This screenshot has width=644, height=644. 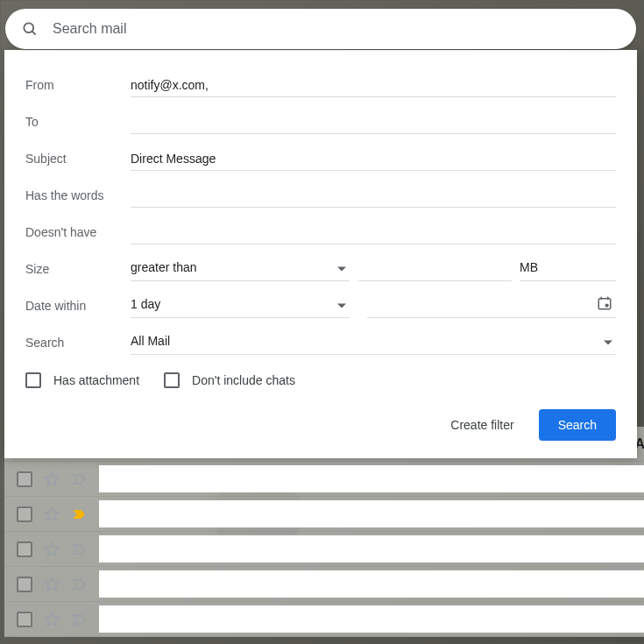 I want to click on to-row: To, so click(x=321, y=122).